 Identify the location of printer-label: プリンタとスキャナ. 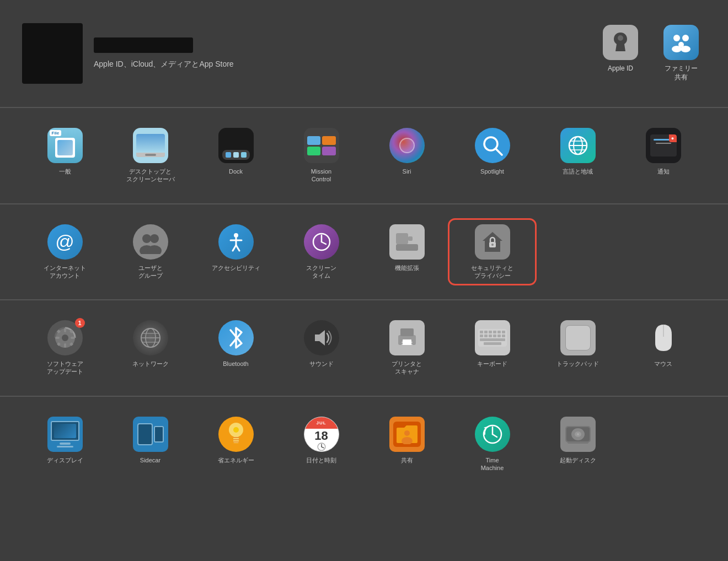
(407, 368).